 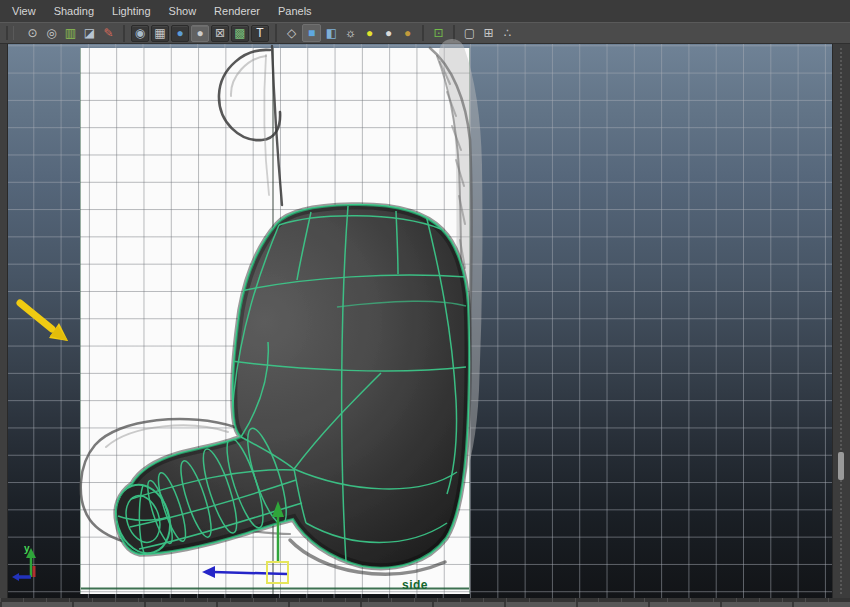 What do you see at coordinates (488, 33) in the screenshot?
I see `frame-all-icon: ⊞` at bounding box center [488, 33].